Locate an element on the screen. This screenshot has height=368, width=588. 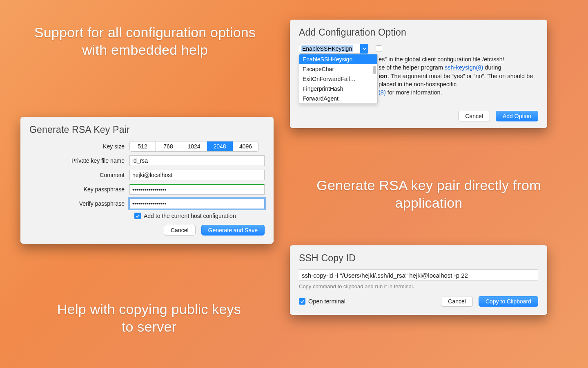
generate-save-button: Generate and Save is located at coordinates (233, 230).